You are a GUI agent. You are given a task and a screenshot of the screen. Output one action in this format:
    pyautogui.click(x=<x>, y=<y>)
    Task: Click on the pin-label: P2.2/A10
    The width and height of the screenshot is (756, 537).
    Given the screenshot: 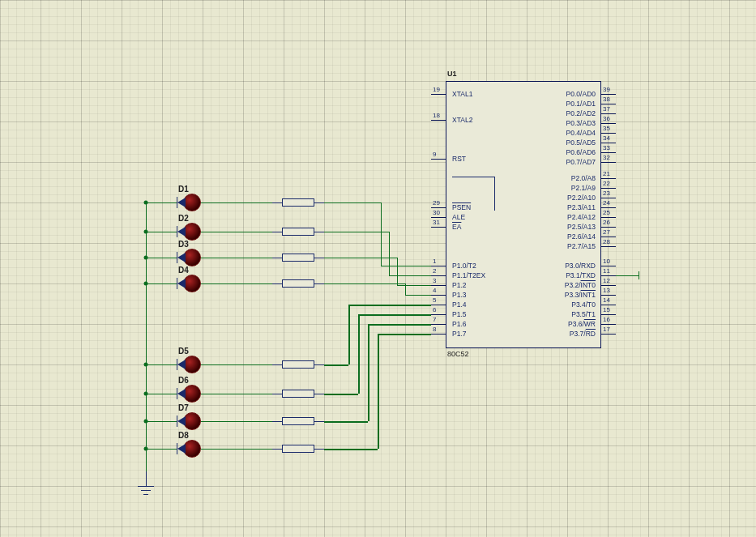 What is the action you would take?
    pyautogui.click(x=582, y=198)
    